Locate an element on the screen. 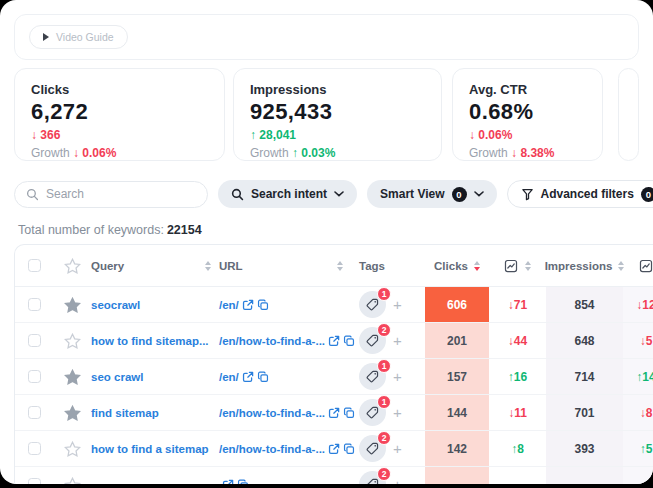 The image size is (653, 488). video-guide-button: Video Guide is located at coordinates (78, 37).